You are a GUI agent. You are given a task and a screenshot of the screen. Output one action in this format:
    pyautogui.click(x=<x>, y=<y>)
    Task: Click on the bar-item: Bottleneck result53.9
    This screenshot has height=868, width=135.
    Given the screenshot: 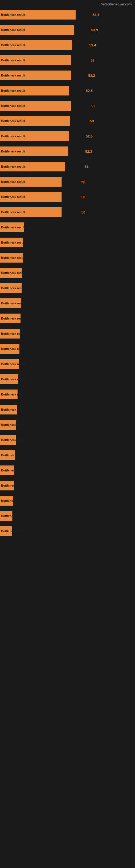 What is the action you would take?
    pyautogui.click(x=68, y=30)
    